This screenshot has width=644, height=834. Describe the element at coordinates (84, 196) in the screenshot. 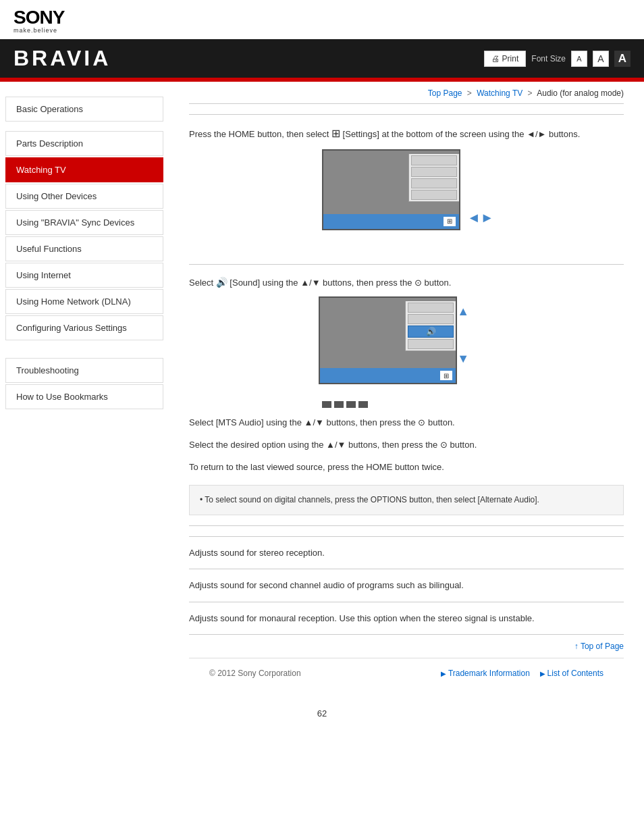

I see `sidebar-item-using-other-devices: Using Other Devices` at that location.